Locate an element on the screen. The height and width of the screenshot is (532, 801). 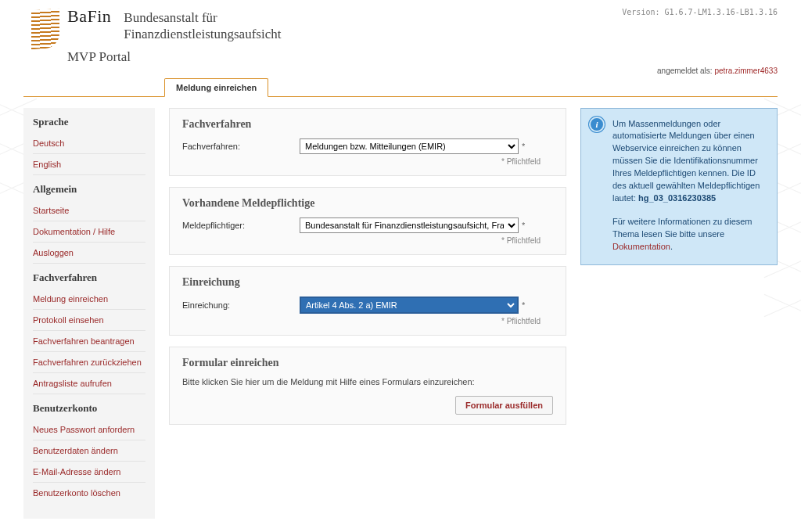
tab-meldung-einreichen: Meldung einreichen is located at coordinates (216, 88).